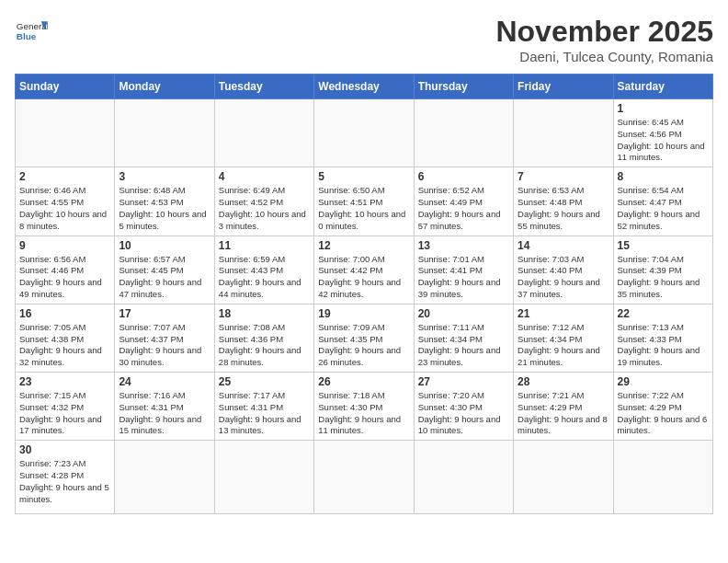 This screenshot has width=728, height=563. Describe the element at coordinates (64, 177) in the screenshot. I see `day-number: 2` at that location.